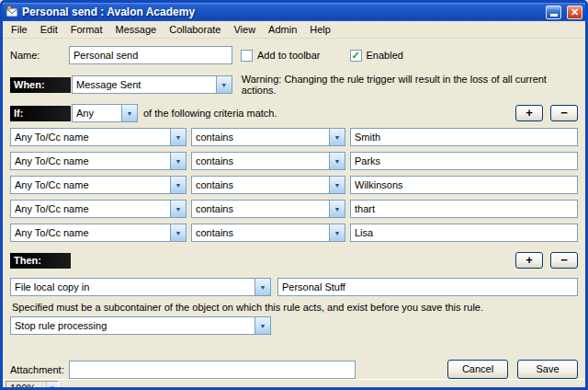  What do you see at coordinates (320, 29) in the screenshot?
I see `menu-item-help: Help` at bounding box center [320, 29].